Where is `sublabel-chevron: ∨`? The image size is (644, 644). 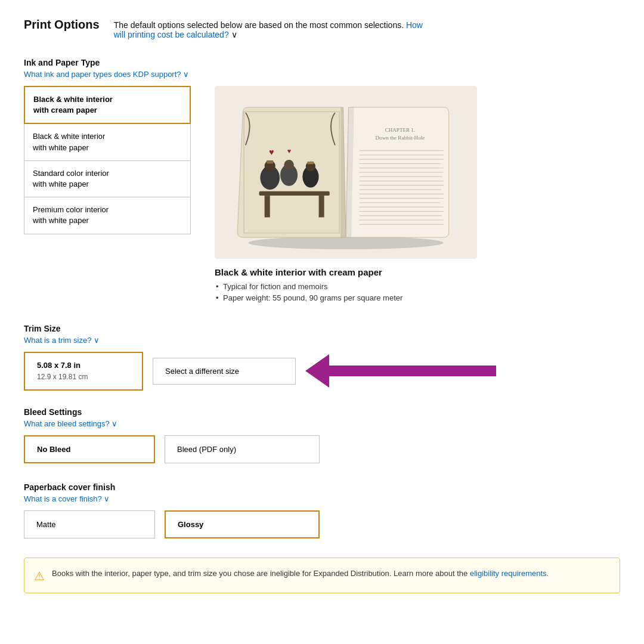 sublabel-chevron: ∨ is located at coordinates (186, 74).